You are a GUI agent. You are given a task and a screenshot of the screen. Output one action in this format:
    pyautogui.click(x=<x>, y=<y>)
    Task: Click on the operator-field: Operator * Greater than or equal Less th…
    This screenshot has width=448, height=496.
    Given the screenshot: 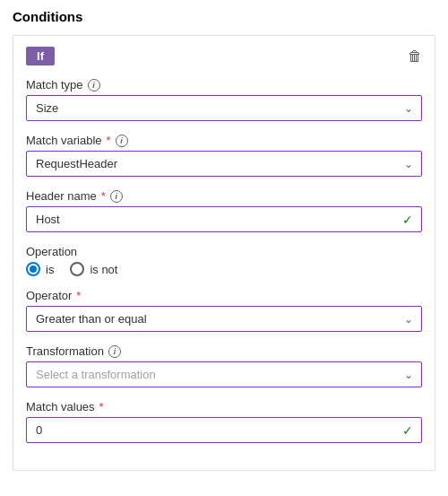 What is the action you would take?
    pyautogui.click(x=224, y=310)
    